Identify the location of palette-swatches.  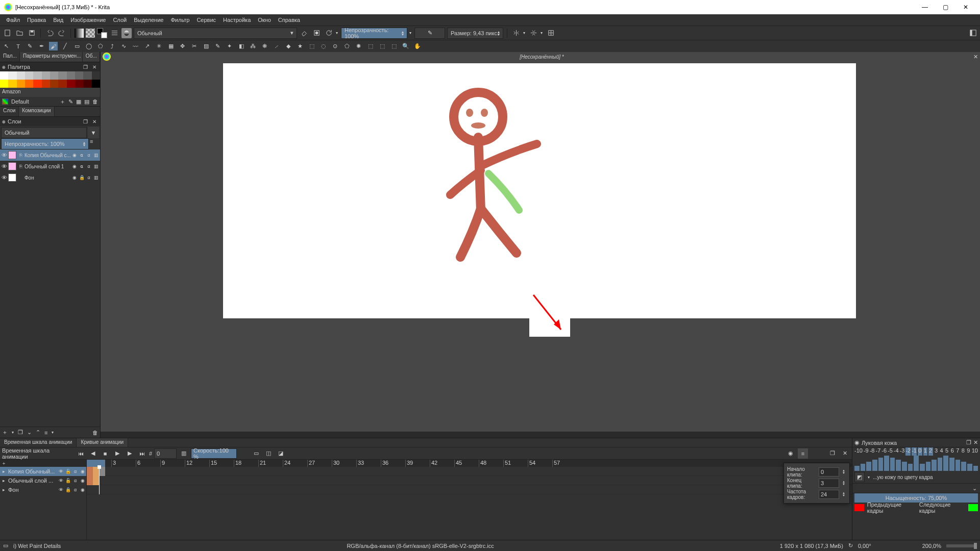
(50, 80).